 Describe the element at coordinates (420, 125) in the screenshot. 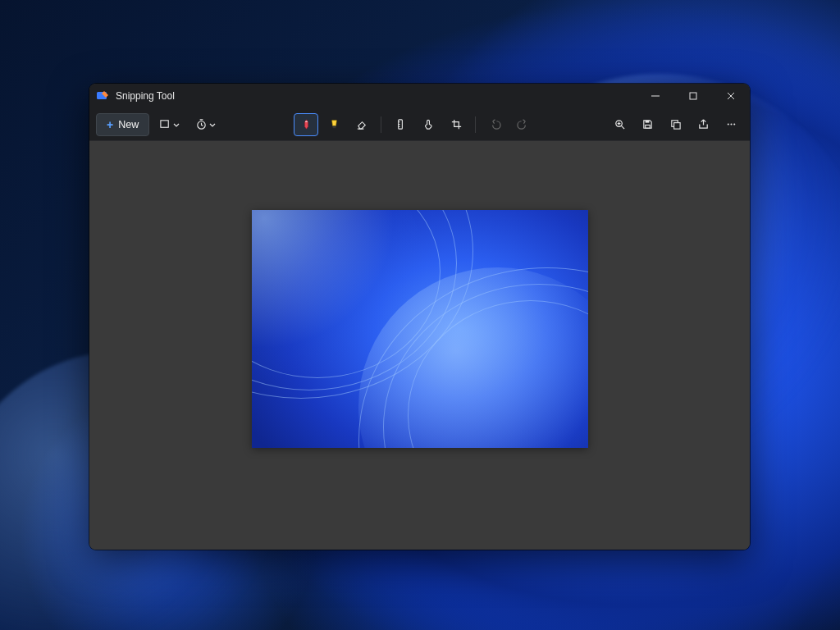

I see `toolbar: + New` at that location.